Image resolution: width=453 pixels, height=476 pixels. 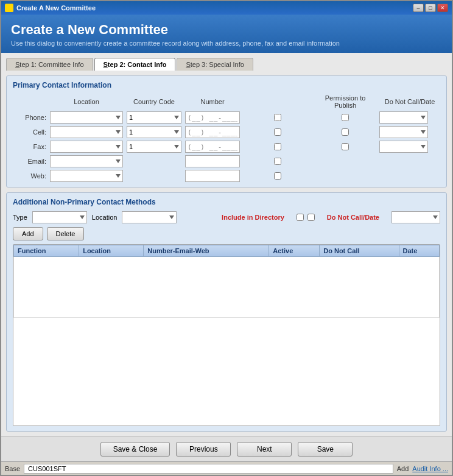 I want to click on include-dir-area: Include in Directory Do Not Call/Date, so click(x=331, y=217).